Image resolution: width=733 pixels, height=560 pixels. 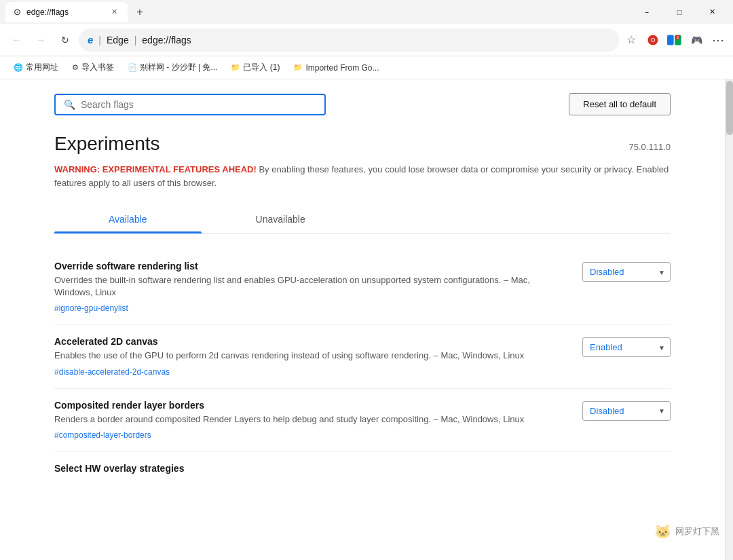 I want to click on favorites-button: ☆, so click(x=631, y=40).